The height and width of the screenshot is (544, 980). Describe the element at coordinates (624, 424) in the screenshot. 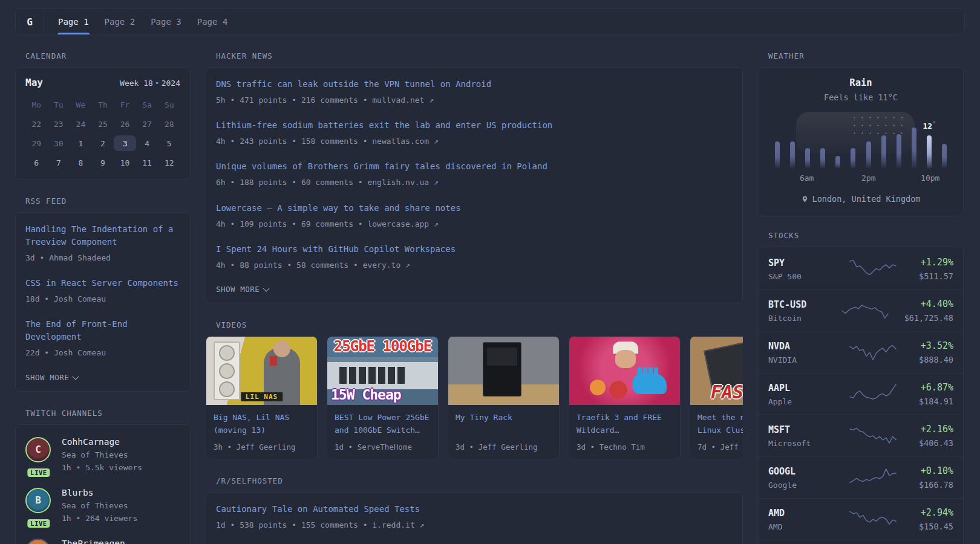

I see `video-title: Traefik 3 and FREEWildcard…` at that location.